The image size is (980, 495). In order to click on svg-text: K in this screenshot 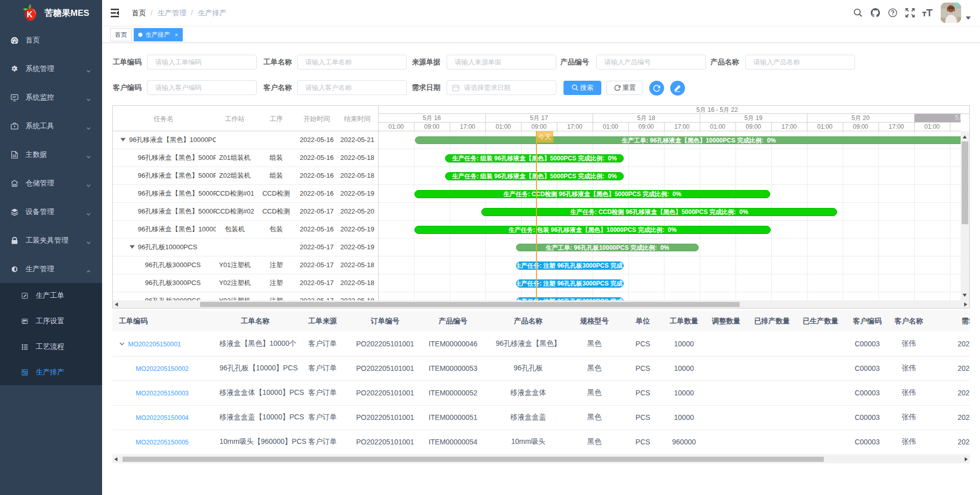, I will do `click(30, 14)`.